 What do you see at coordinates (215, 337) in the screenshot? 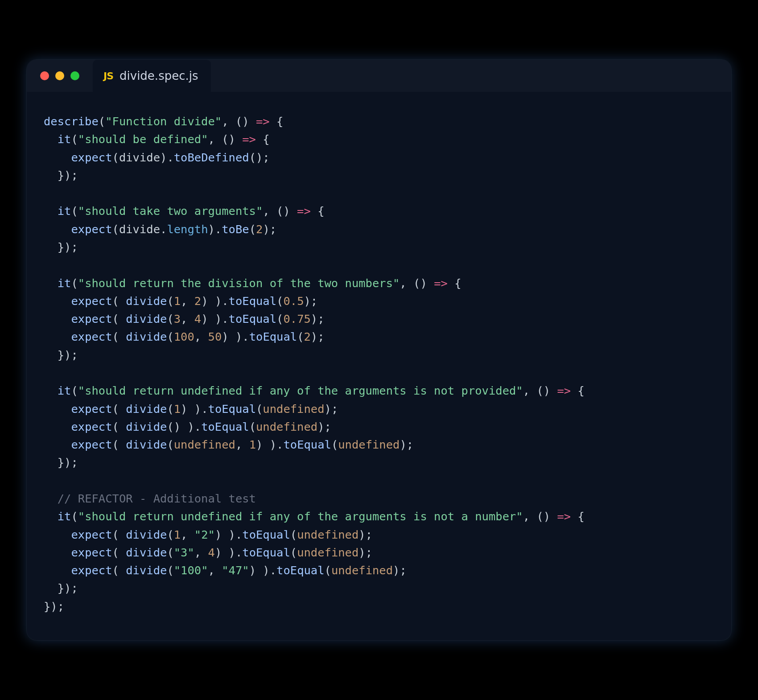
I see `number-literal: 50` at bounding box center [215, 337].